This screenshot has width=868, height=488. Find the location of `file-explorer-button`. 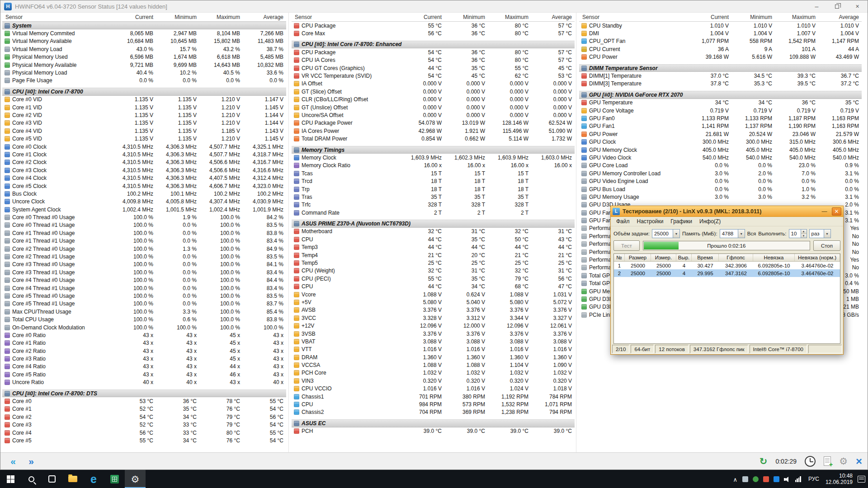

file-explorer-button is located at coordinates (73, 479).